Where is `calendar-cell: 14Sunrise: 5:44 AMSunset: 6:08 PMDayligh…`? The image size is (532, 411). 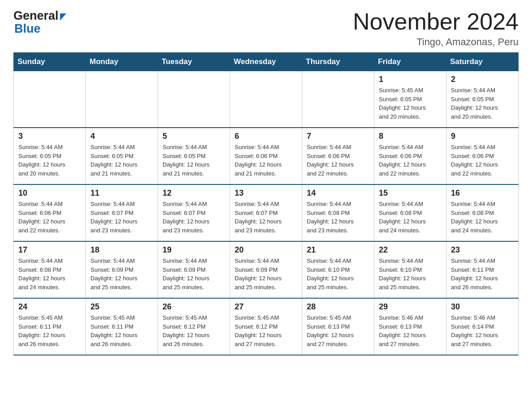
calendar-cell: 14Sunrise: 5:44 AMSunset: 6:08 PMDayligh… is located at coordinates (339, 213).